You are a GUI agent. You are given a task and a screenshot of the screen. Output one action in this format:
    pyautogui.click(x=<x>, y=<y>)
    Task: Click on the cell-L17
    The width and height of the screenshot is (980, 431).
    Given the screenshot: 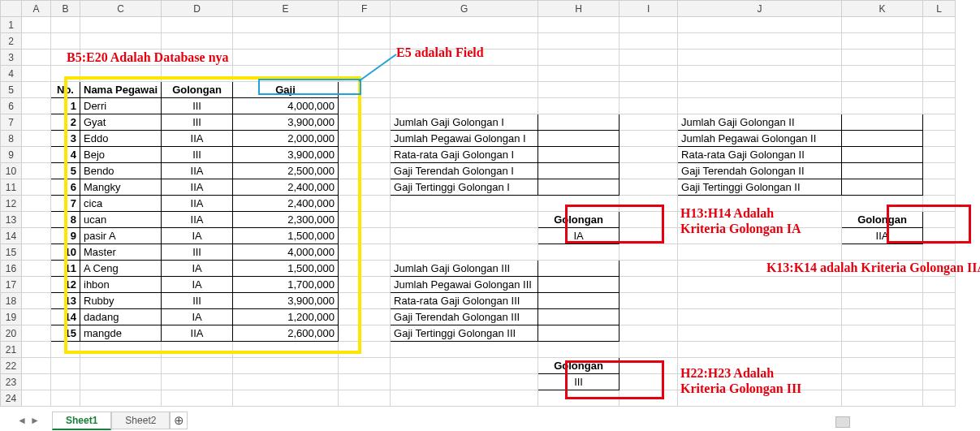 What is the action you would take?
    pyautogui.click(x=939, y=285)
    